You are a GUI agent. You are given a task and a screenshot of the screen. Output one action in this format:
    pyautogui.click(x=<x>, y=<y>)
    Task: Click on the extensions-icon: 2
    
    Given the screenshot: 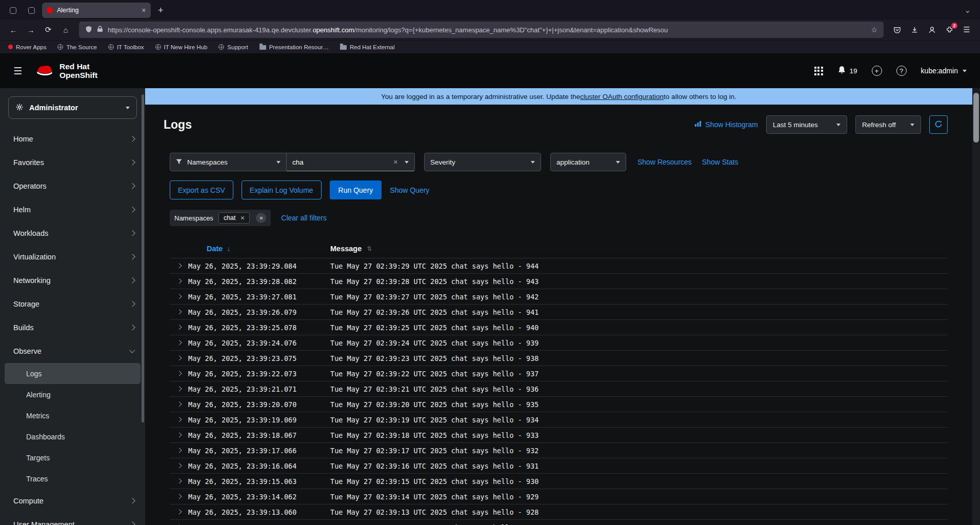 What is the action you would take?
    pyautogui.click(x=949, y=30)
    